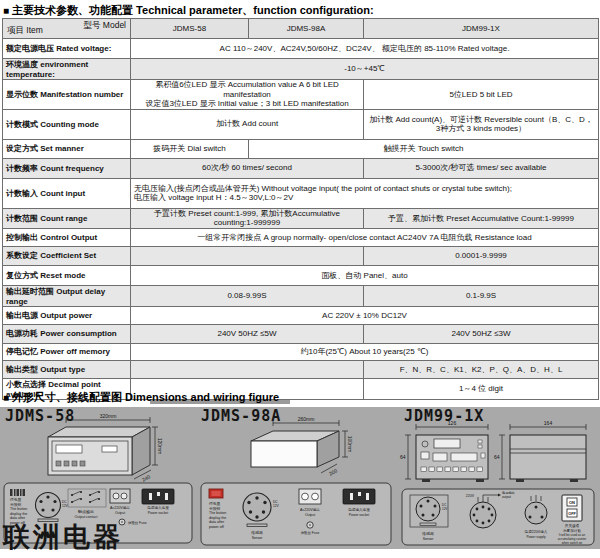 The image size is (600, 558). Describe the element at coordinates (572, 543) in the screenshot. I see `jdm99-switch-note: when switch on` at that location.